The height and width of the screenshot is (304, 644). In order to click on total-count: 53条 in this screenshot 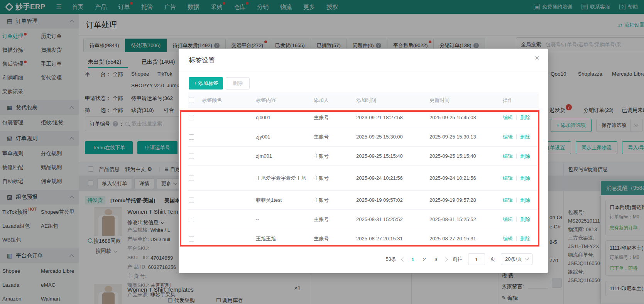, I will do `click(390, 259)`.